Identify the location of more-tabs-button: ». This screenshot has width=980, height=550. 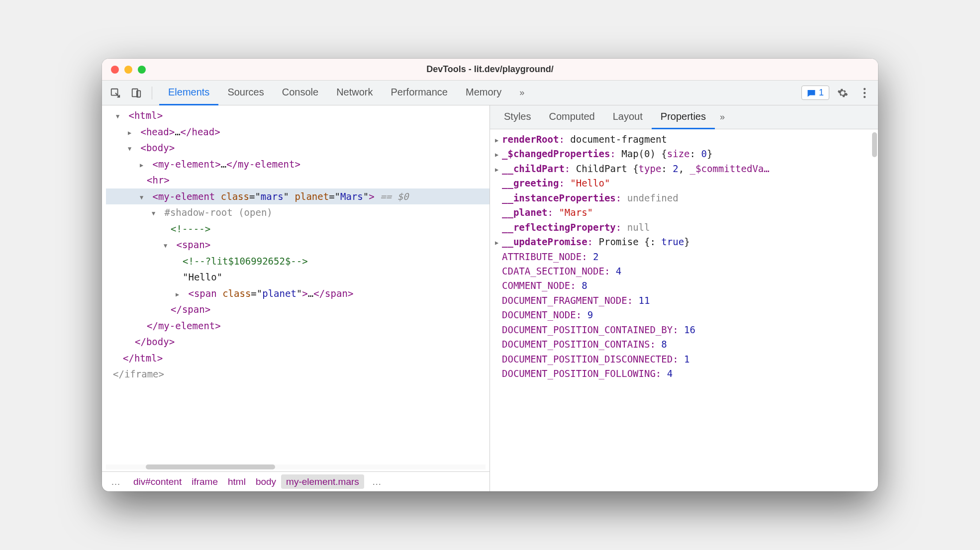
(522, 92).